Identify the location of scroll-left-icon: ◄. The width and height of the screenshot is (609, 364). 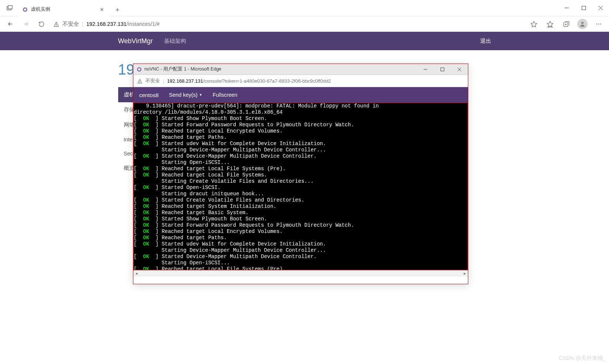
(137, 274).